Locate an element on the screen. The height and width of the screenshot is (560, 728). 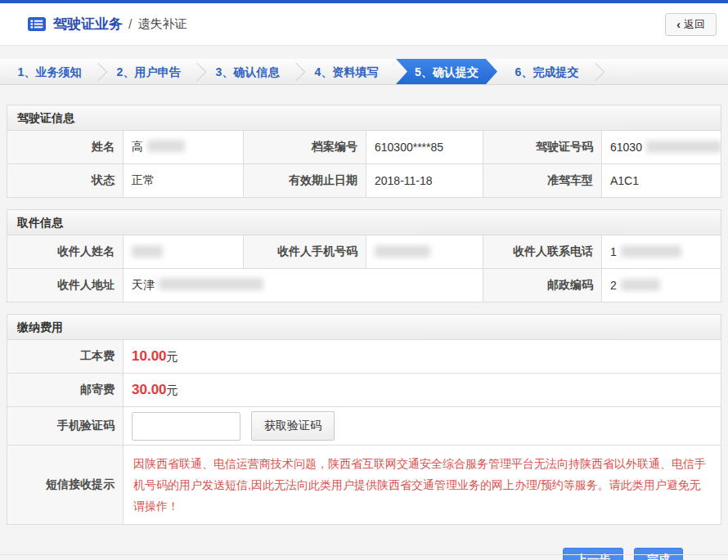
license-number-label: 驾驶证号码 is located at coordinates (543, 147).